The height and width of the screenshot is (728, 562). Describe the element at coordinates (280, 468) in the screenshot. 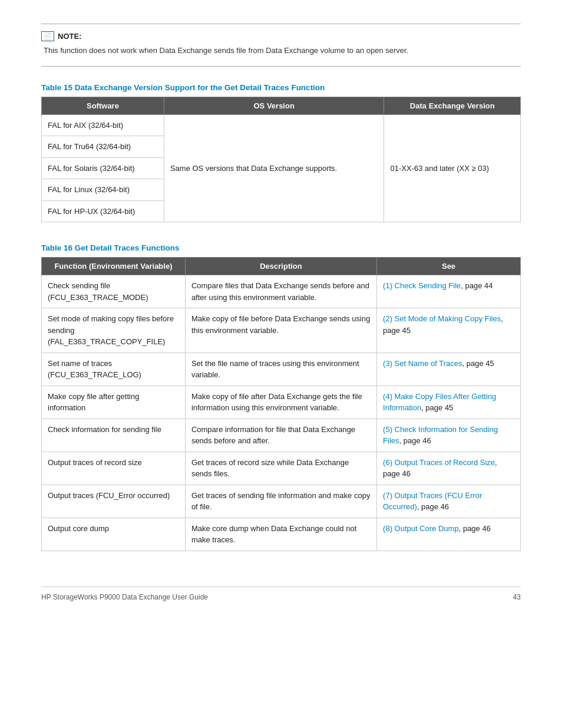

I see `table16-description-6: Get traces of record size while Data Exc…` at that location.